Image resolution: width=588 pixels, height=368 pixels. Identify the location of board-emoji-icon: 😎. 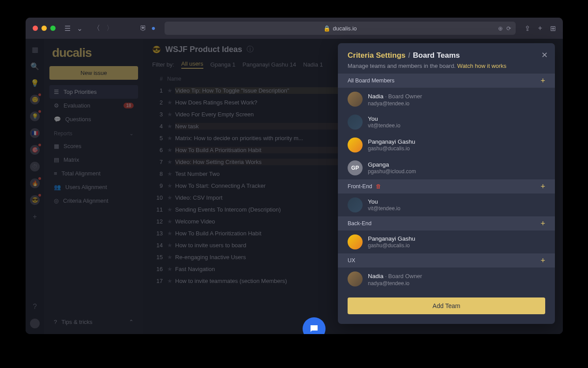
(157, 49).